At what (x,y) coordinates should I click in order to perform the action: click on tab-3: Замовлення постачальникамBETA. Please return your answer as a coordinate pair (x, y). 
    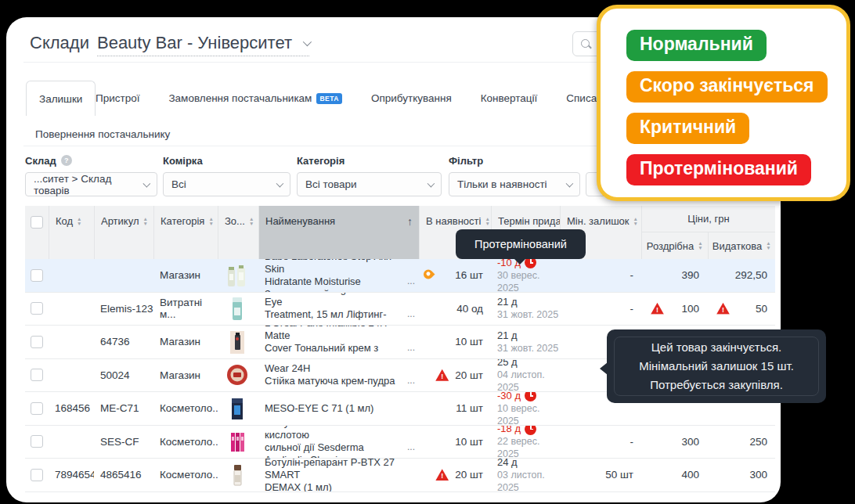
    Looking at the image, I should click on (255, 99).